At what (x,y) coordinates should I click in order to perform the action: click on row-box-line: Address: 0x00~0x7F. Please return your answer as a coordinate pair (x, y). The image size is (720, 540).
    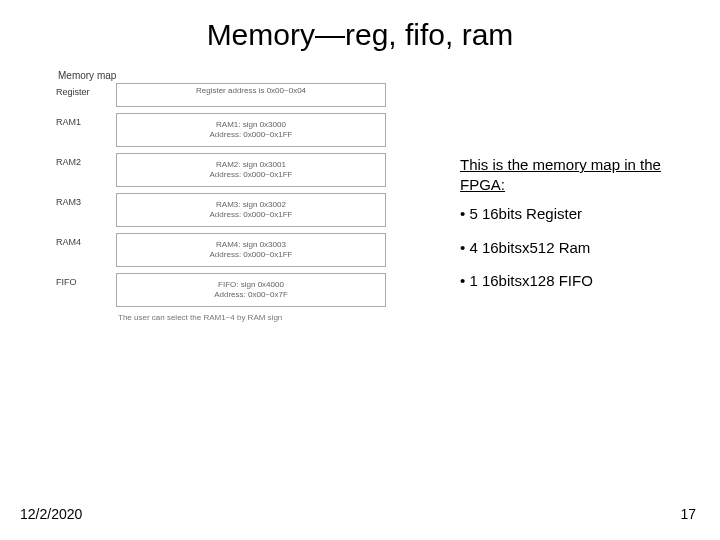
    Looking at the image, I should click on (251, 295).